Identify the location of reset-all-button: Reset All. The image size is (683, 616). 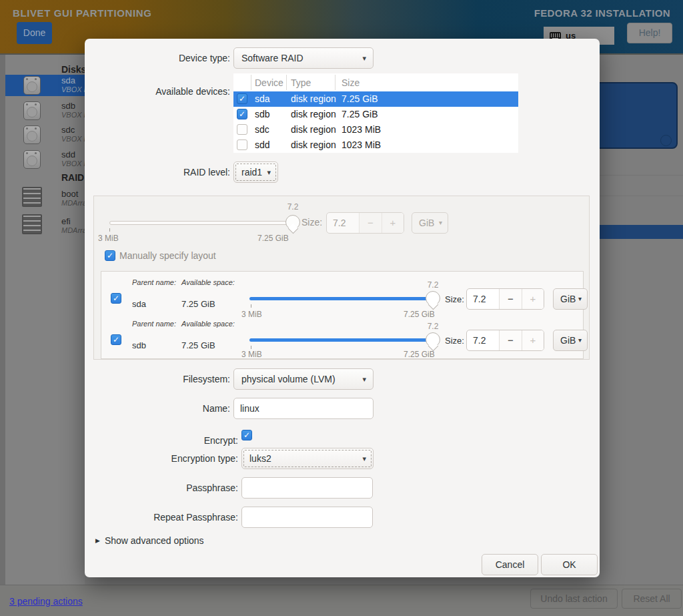
(652, 599).